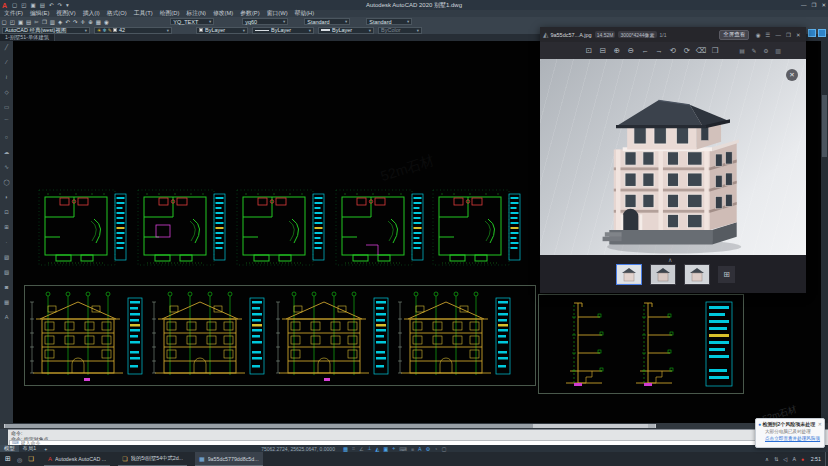 The width and height of the screenshot is (828, 466). I want to click on table-style-select: Standard▾, so click(327, 22).